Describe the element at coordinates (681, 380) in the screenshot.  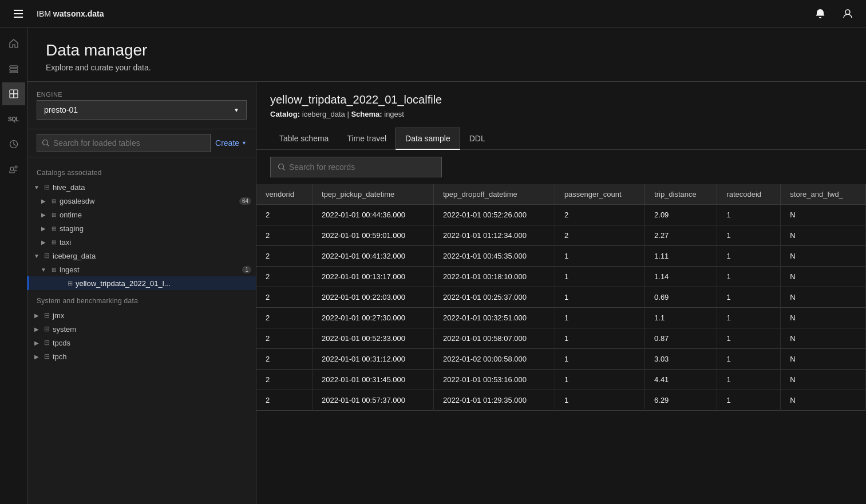
I see `table-cell: 4.41` at that location.